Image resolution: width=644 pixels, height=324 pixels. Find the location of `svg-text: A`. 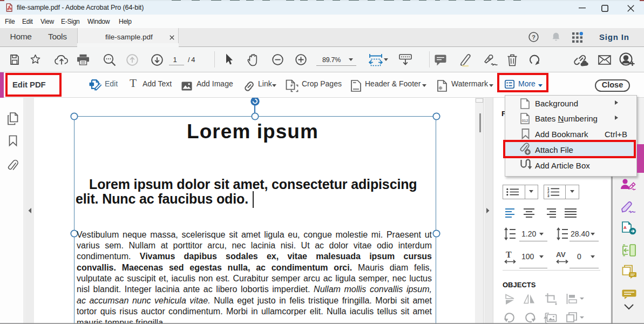

svg-text: A is located at coordinates (625, 228).